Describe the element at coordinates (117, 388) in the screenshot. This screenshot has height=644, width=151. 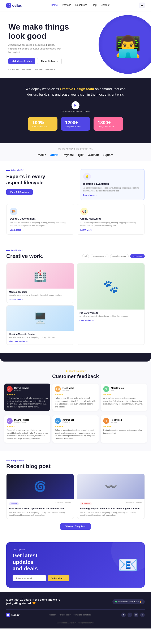
I see `albert-name: Albert Flores` at that location.